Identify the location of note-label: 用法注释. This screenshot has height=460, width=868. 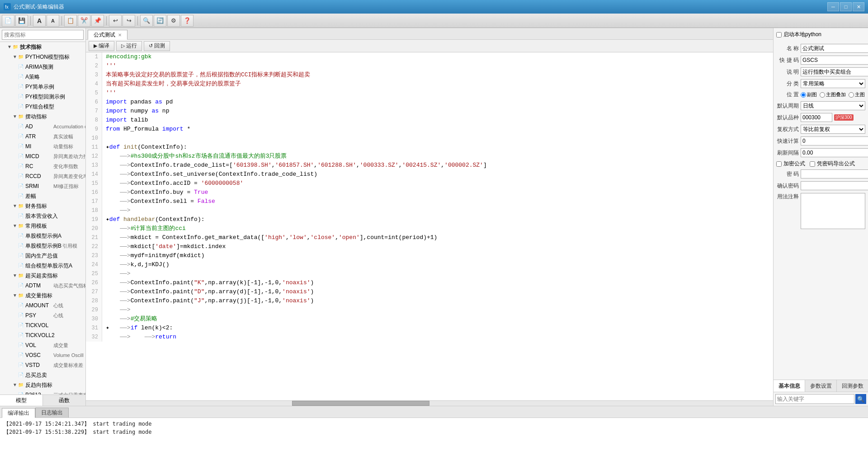
(788, 197).